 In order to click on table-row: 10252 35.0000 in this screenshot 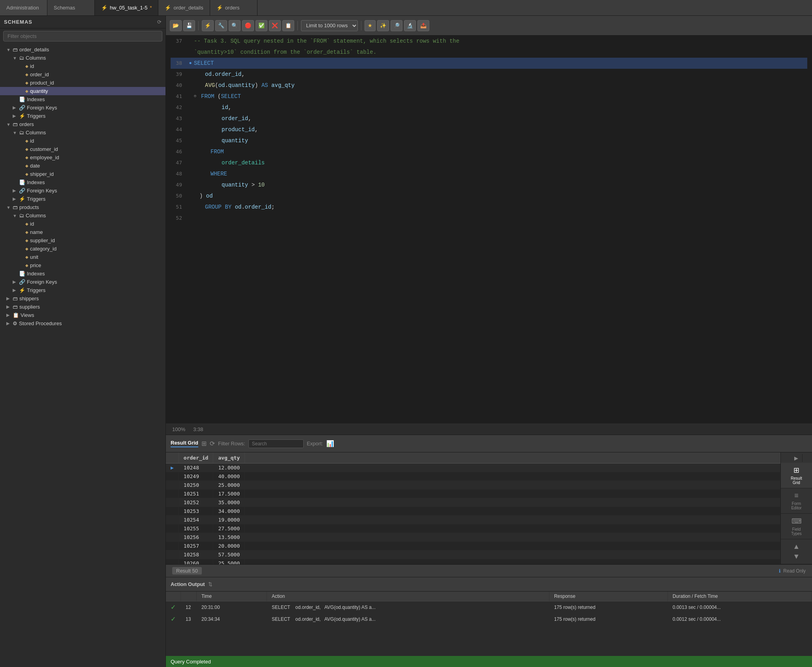, I will do `click(473, 503)`.